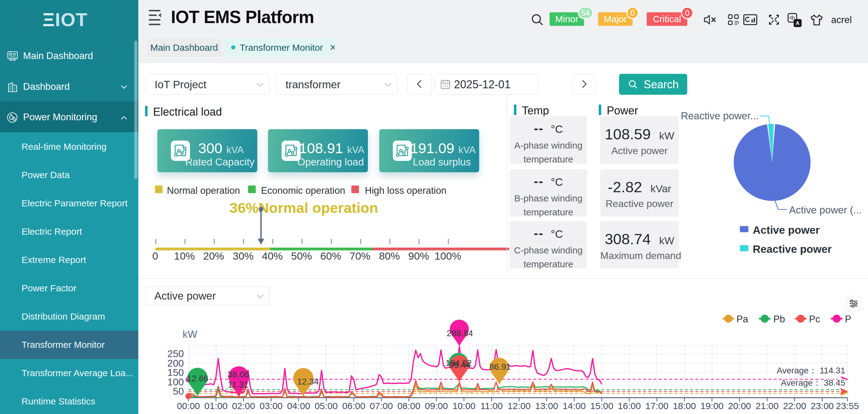  Describe the element at coordinates (244, 406) in the screenshot. I see `svg-text: 02:00` at that location.